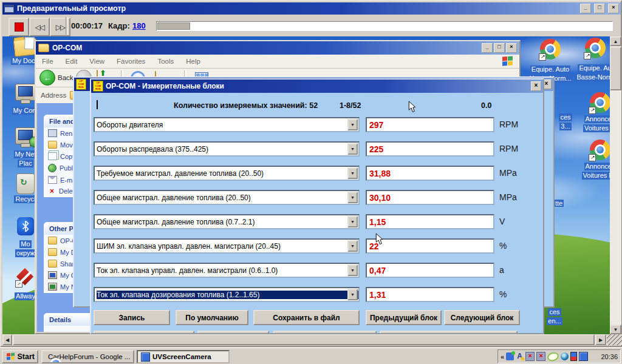 Image resolution: width=622 pixels, height=364 pixels. Describe the element at coordinates (227, 222) in the screenshot. I see `parameter-combobox: Общее магистрал. давление топлива (0.7..…` at that location.